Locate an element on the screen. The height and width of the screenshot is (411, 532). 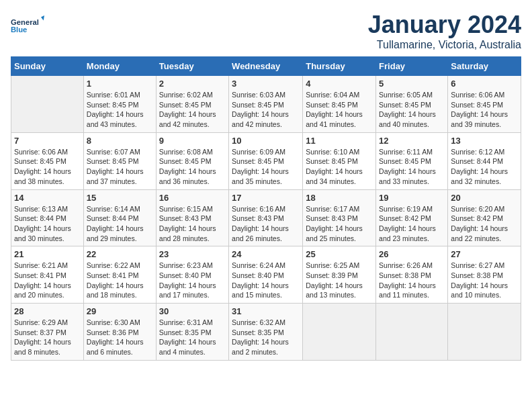
day-number: 13 is located at coordinates (484, 141).